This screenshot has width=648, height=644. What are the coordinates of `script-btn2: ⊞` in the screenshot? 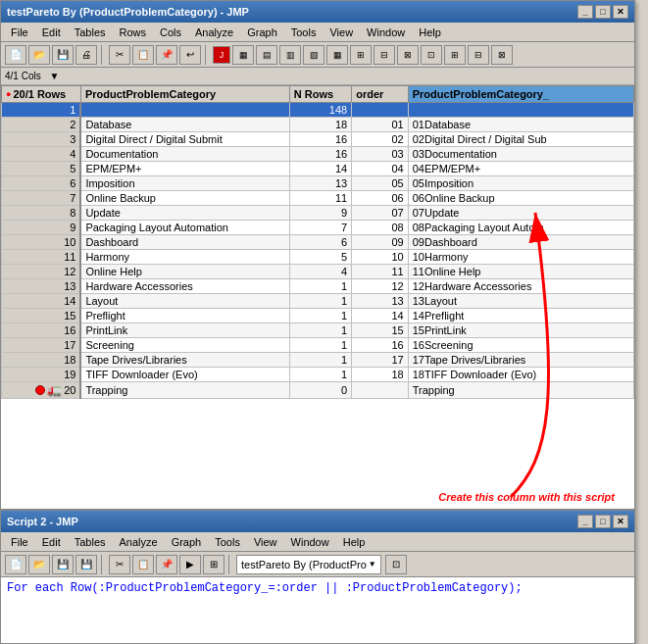 It's located at (214, 565).